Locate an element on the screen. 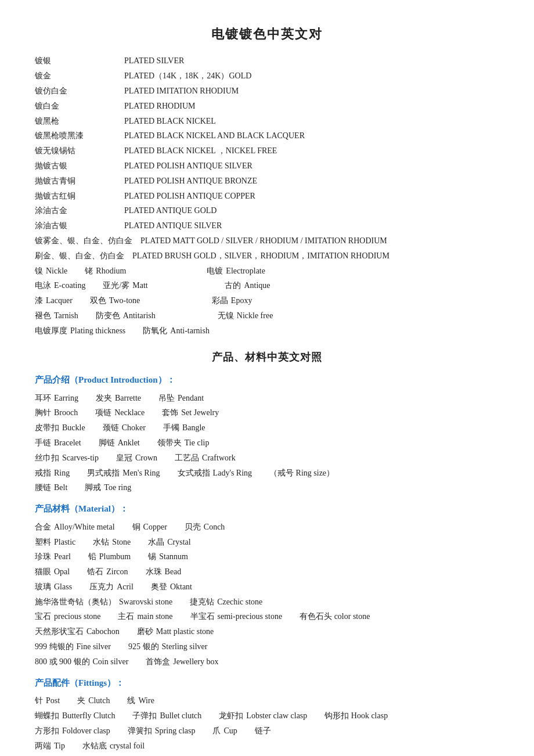 The image size is (534, 756). plating-en: PLATED MATT GOLD / SILVER / RHODIUM / IM… is located at coordinates (260, 241).